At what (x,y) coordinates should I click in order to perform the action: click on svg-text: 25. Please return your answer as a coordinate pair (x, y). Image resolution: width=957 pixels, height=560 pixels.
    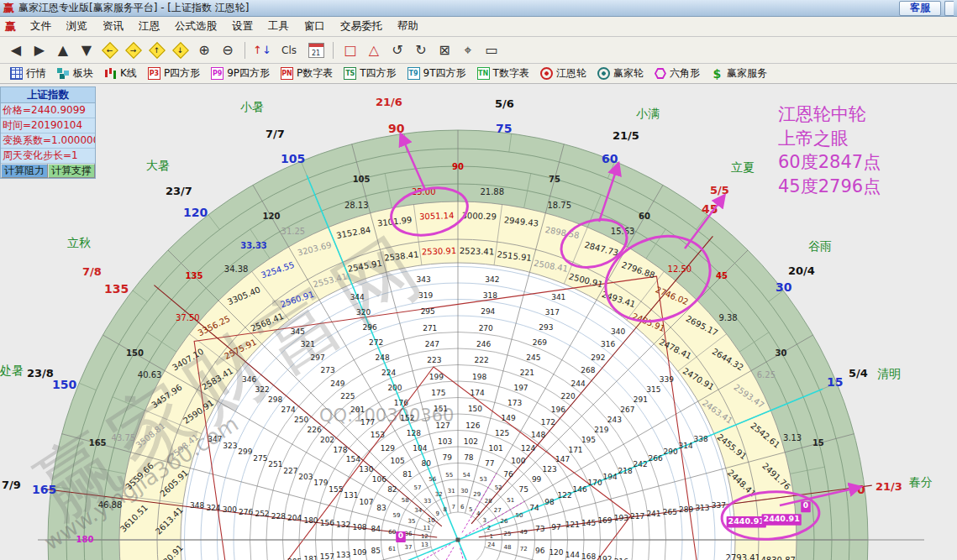
    Looking at the image, I should click on (507, 534).